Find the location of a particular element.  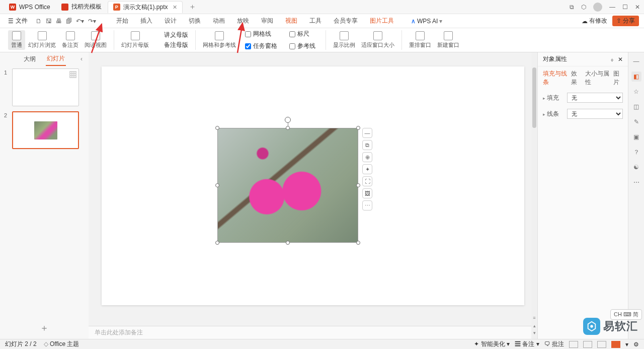

grid-checkbox: 网格线 is located at coordinates (261, 34).